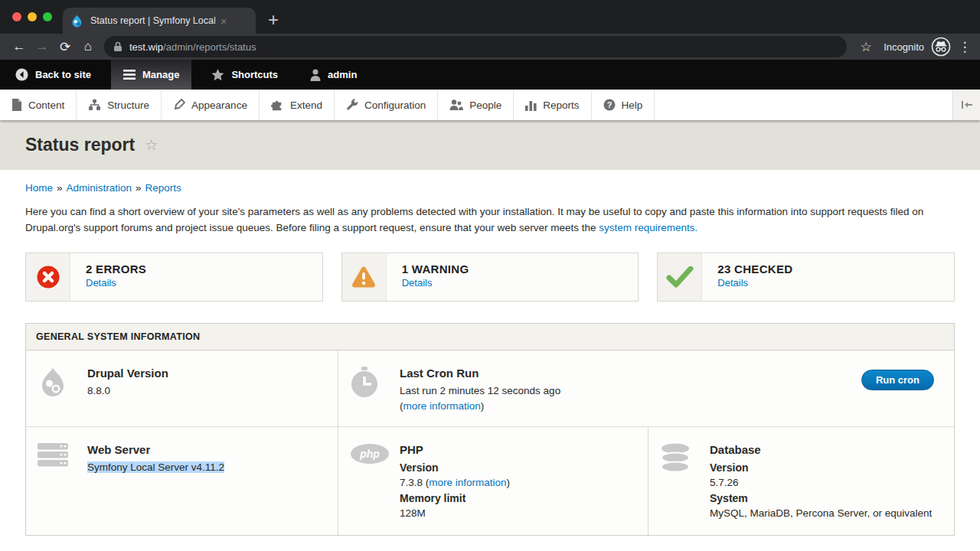 This screenshot has height=551, width=980. What do you see at coordinates (476, 105) in the screenshot?
I see `menu-item-people: People` at bounding box center [476, 105].